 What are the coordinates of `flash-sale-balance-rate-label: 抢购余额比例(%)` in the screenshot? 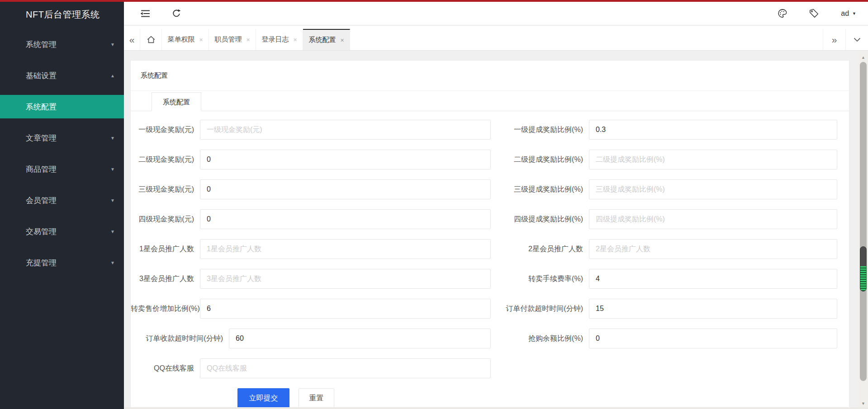 It's located at (537, 339).